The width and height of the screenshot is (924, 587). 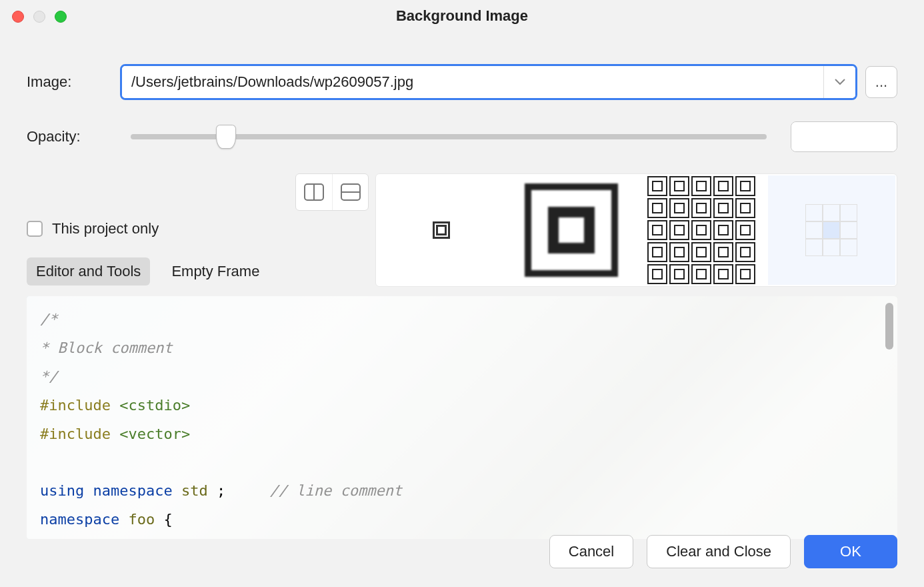 What do you see at coordinates (141, 519) in the screenshot?
I see `code-token: foo` at bounding box center [141, 519].